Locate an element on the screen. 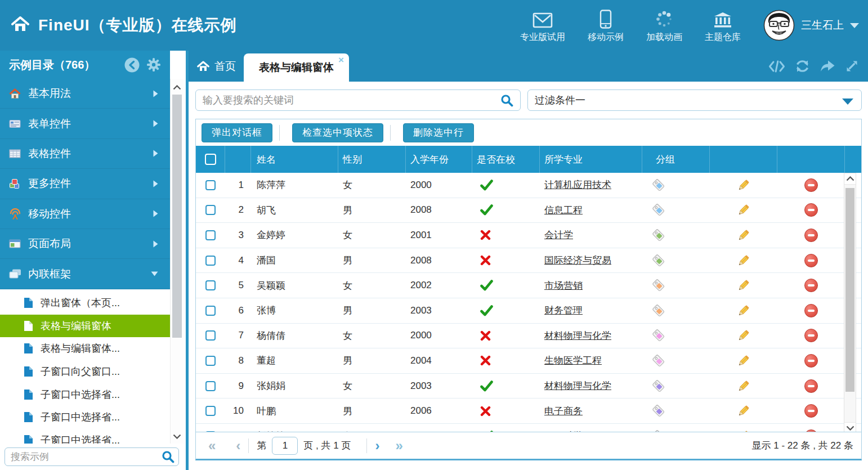 This screenshot has width=868, height=470. sidebar-item: 表格与编辑窗体... is located at coordinates (85, 349).